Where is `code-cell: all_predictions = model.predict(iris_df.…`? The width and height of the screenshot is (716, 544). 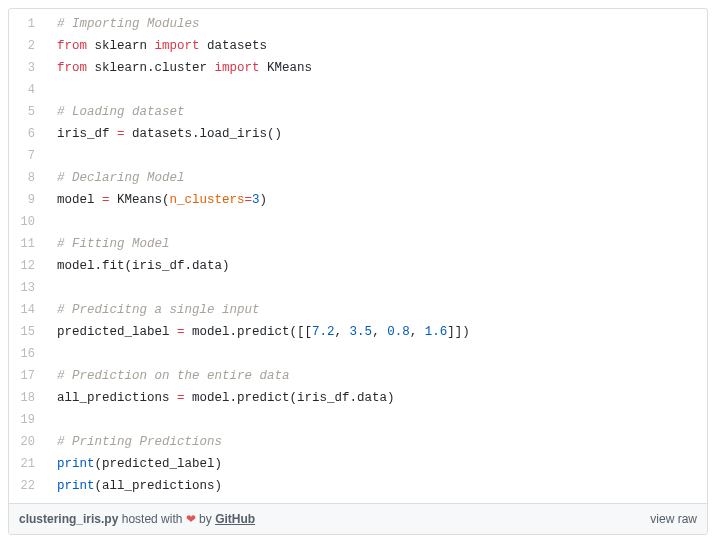 code-cell: all_predictions = model.predict(iris_df.… is located at coordinates (221, 398).